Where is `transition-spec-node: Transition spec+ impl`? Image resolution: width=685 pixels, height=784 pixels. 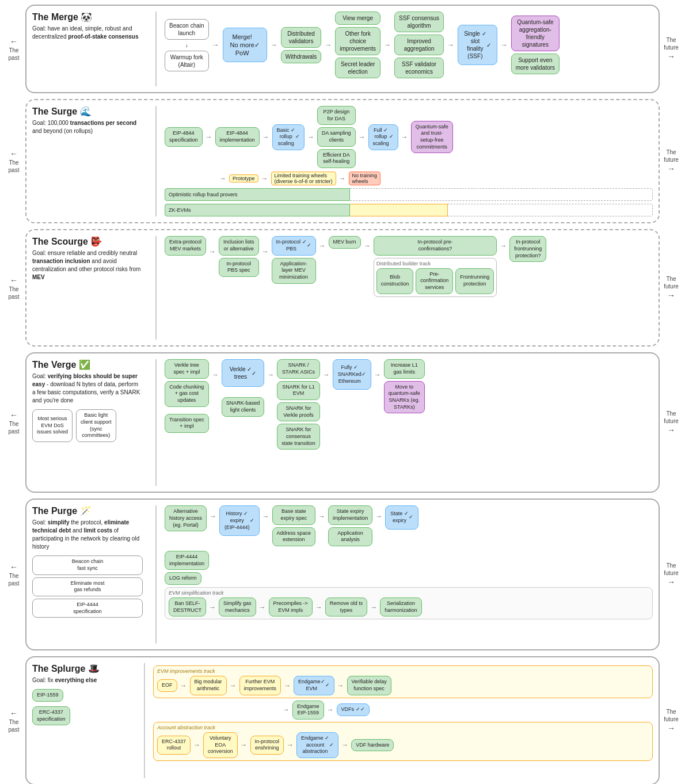
transition-spec-node: Transition spec+ impl is located at coordinates (187, 424).